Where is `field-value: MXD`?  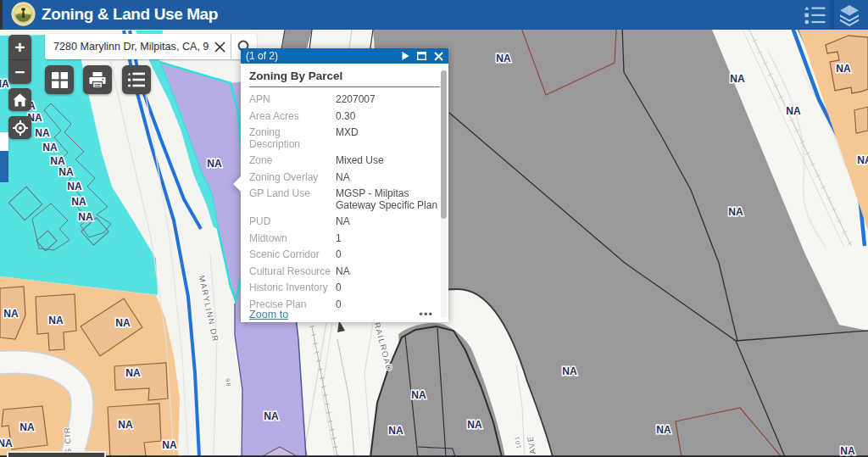
field-value: MXD is located at coordinates (388, 139).